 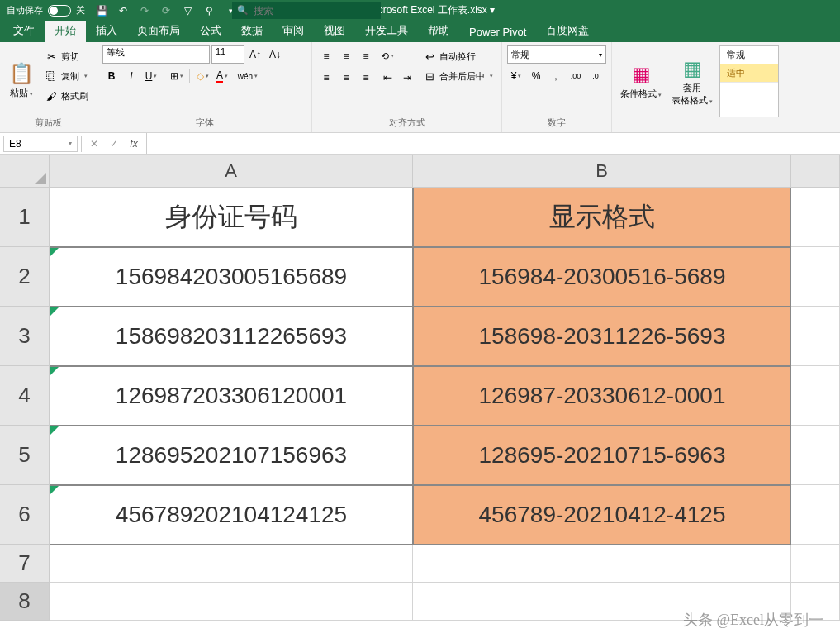 I want to click on filter-icon: ▽, so click(x=187, y=11).